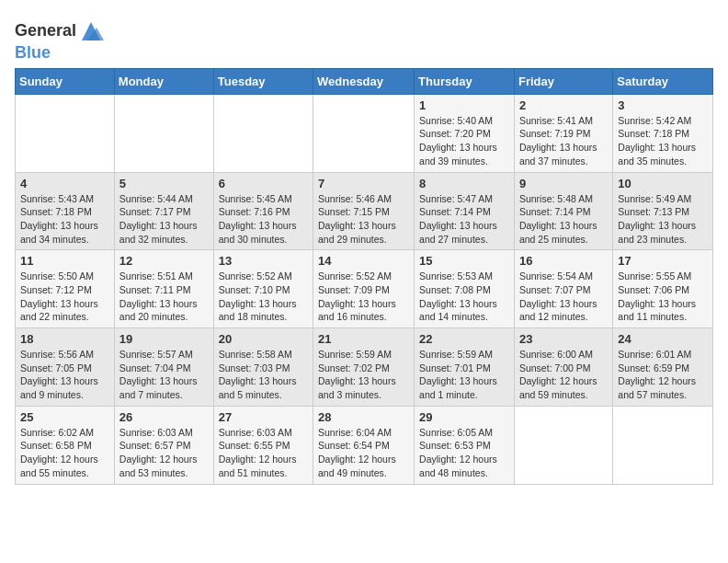 This screenshot has width=728, height=563. Describe the element at coordinates (364, 445) in the screenshot. I see `calendar-day-cell: 28Sunrise: 6:04 AM Sunset: 6:54 PM Dayli…` at that location.